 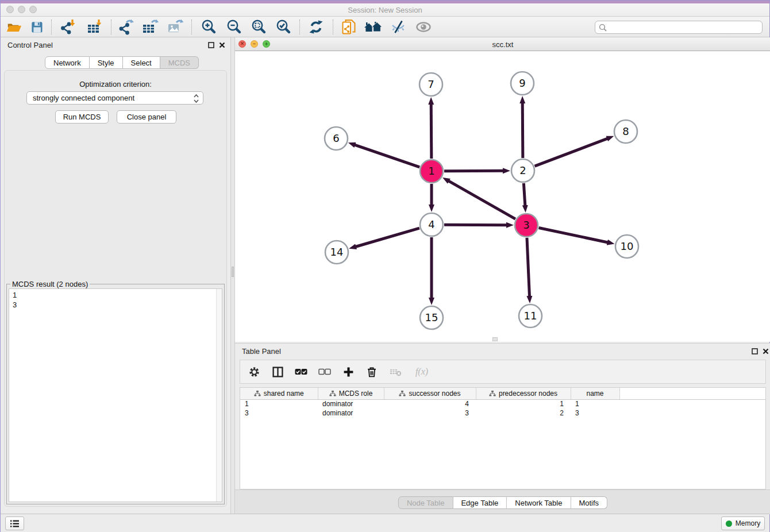 I want to click on svg-text: 14, so click(x=337, y=252).